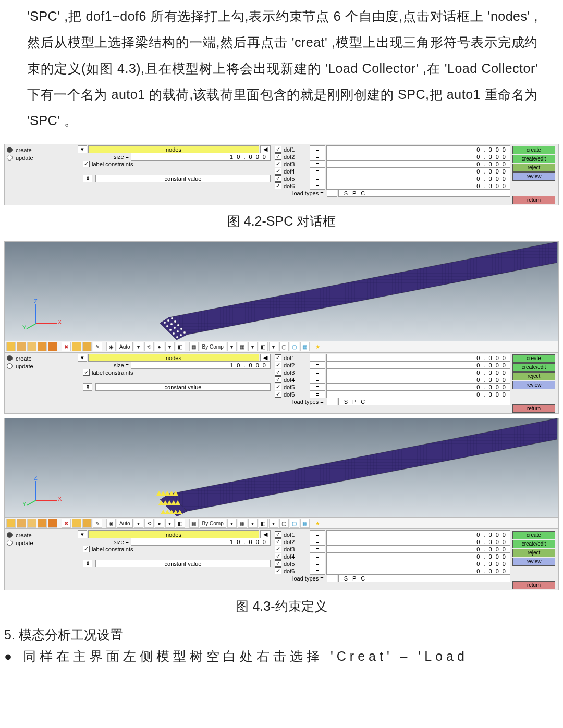 This screenshot has height=728, width=563. What do you see at coordinates (213, 347) in the screenshot?
I see `bycomp-dropdown: By Comp` at bounding box center [213, 347].